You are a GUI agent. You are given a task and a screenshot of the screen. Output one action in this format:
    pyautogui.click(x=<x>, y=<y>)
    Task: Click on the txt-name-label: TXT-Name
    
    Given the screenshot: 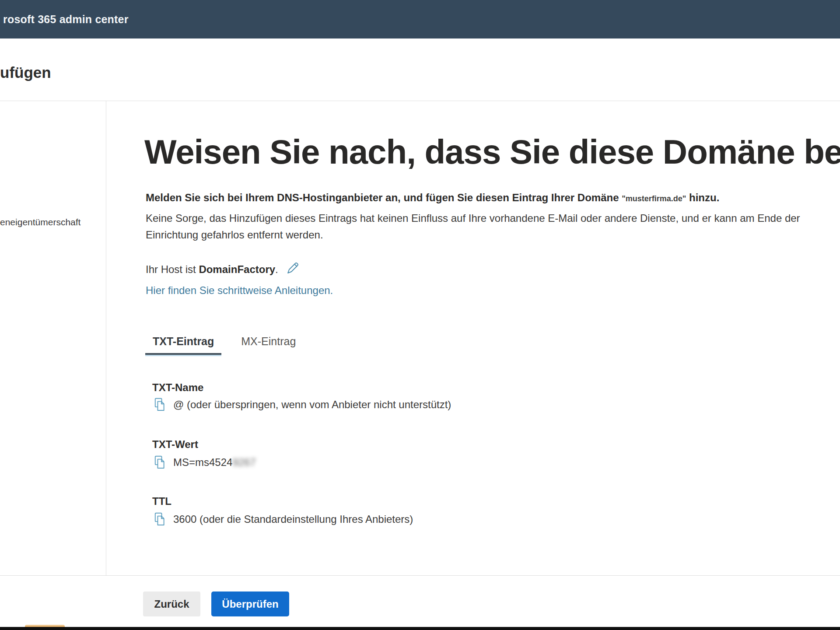 What is the action you would take?
    pyautogui.click(x=178, y=388)
    